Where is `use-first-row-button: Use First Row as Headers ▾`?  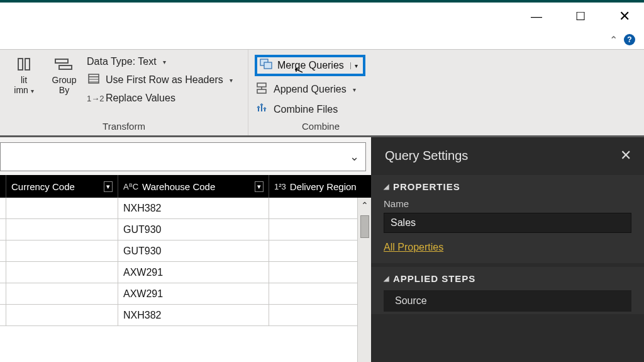
use-first-row-button: Use First Row as Headers ▾ is located at coordinates (160, 80).